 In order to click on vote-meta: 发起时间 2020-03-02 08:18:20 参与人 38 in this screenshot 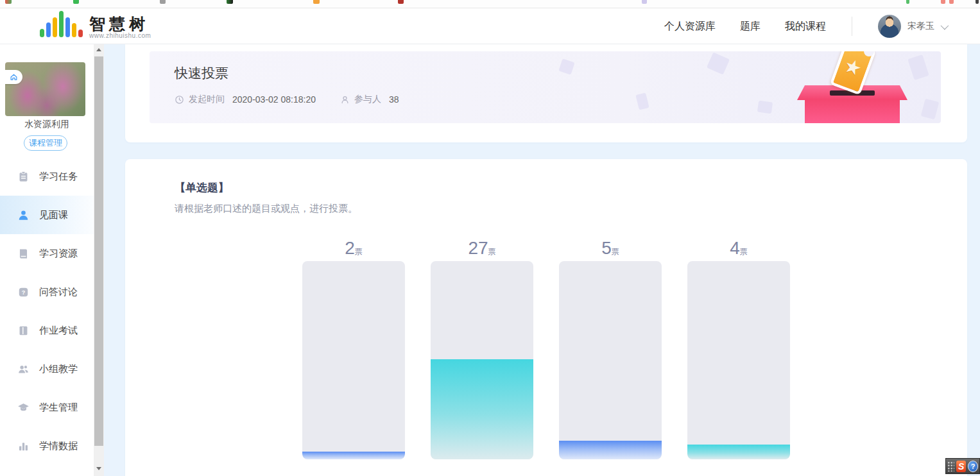, I will do `click(287, 99)`.